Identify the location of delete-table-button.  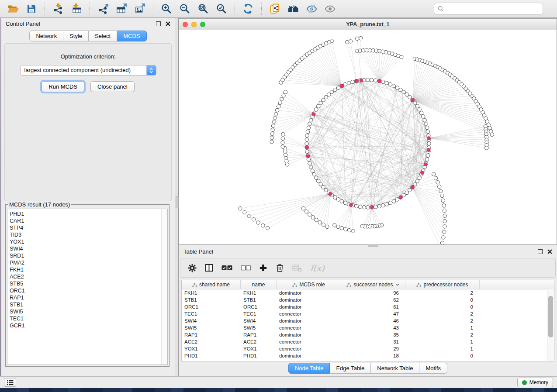
(297, 268).